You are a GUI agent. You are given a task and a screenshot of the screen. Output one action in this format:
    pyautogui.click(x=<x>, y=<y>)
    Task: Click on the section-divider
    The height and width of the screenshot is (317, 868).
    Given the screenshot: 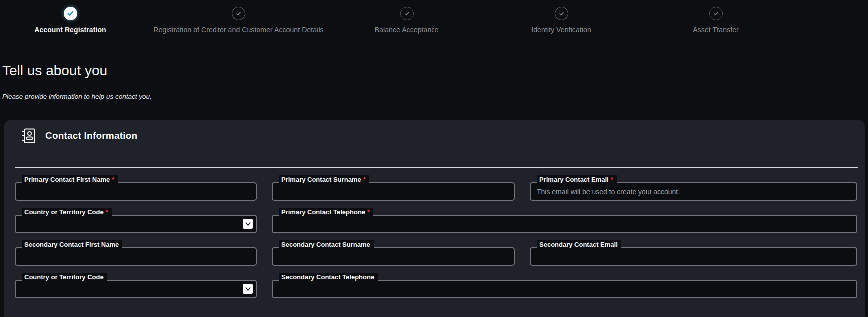 What is the action you would take?
    pyautogui.click(x=436, y=167)
    